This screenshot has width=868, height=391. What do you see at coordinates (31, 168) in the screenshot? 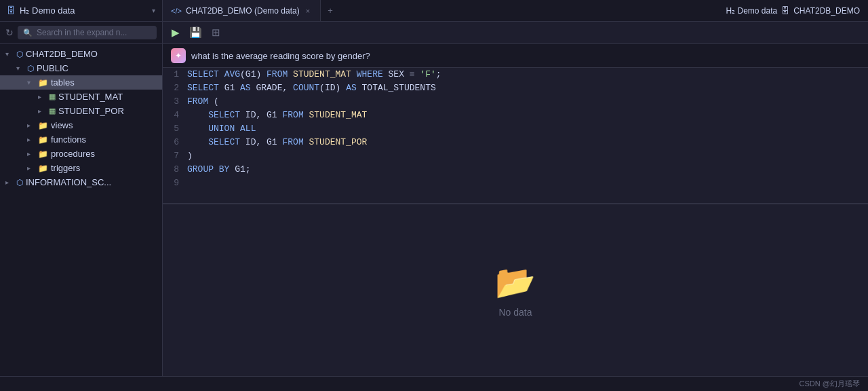
I see `tree-arrow-triggers: ▸` at bounding box center [31, 168].